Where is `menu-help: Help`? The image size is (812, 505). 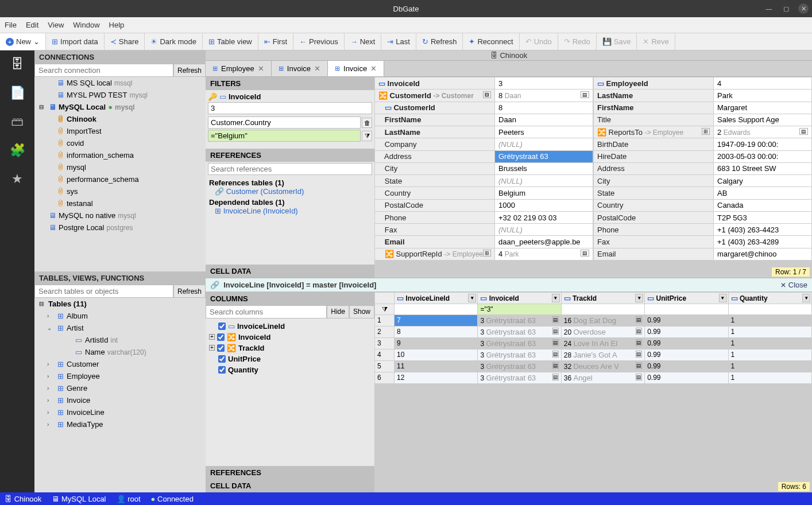
menu-help: Help is located at coordinates (117, 25).